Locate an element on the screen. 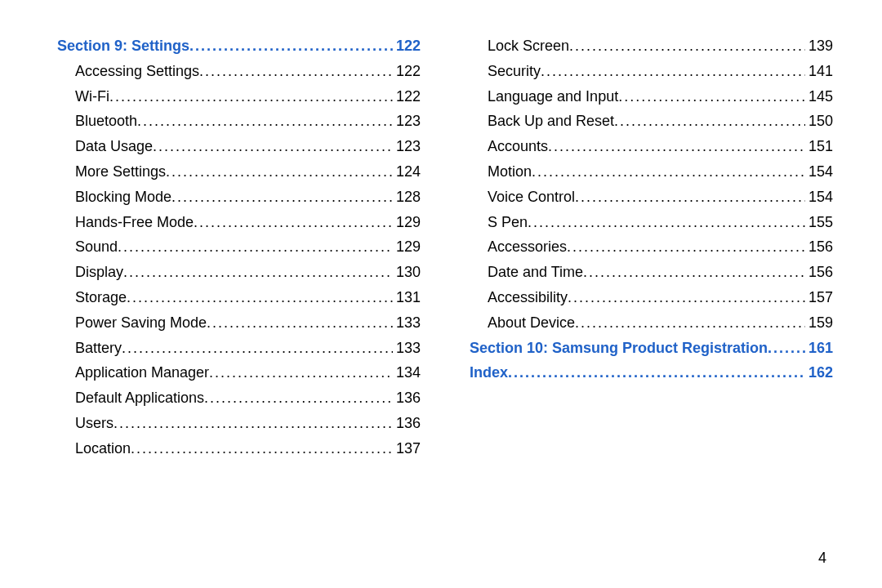 The image size is (882, 588). toc-item-row: Security 141 is located at coordinates (652, 72).